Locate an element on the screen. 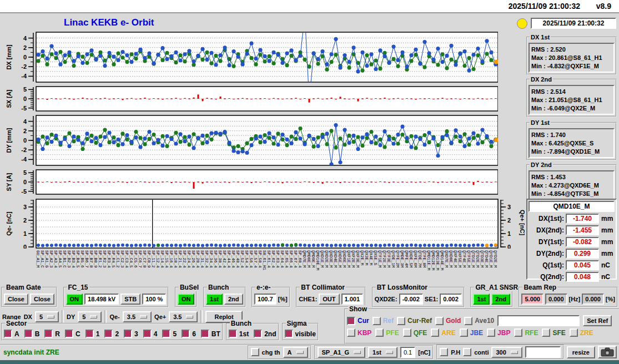  bpm-label: QTD4E_M is located at coordinates (486, 259).